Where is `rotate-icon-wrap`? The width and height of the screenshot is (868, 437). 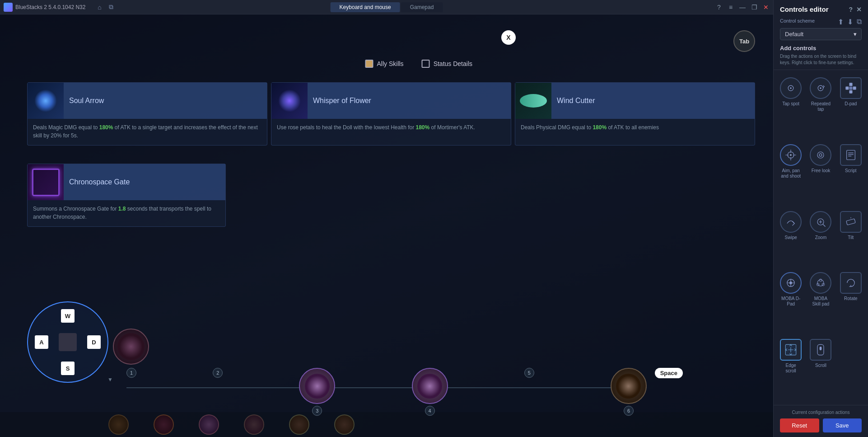
rotate-icon-wrap is located at coordinates (851, 283).